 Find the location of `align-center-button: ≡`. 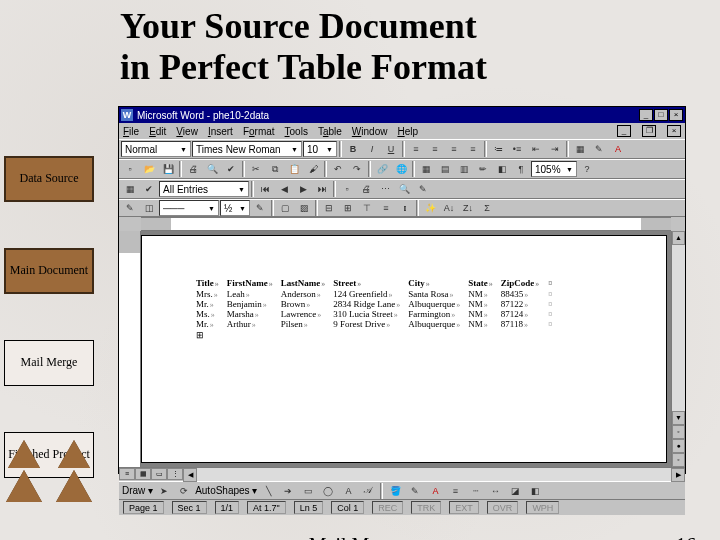

align-center-button: ≡ is located at coordinates (435, 149).